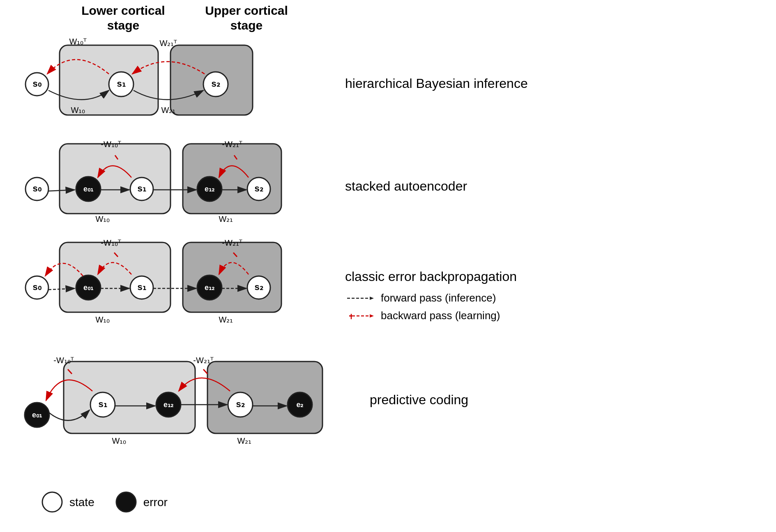 The width and height of the screenshot is (776, 532). I want to click on upper-cortical-header: Upper cortical stage, so click(246, 18).